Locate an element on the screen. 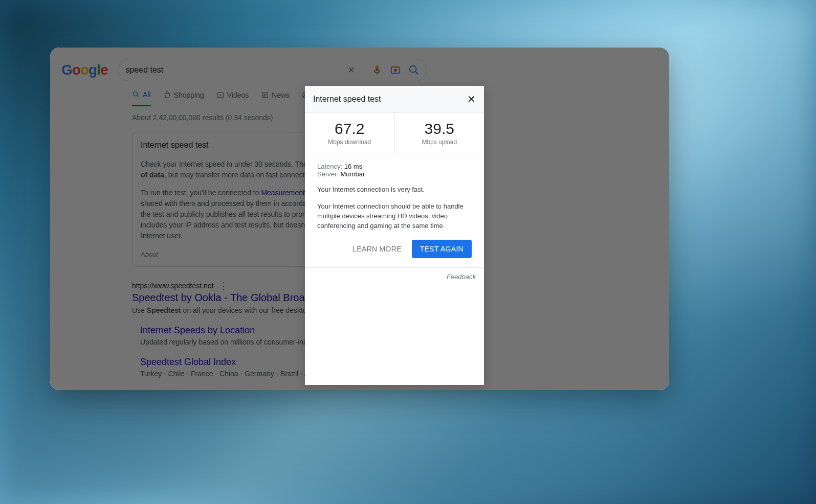 The width and height of the screenshot is (816, 504). download-speed: 67.2 Mbps download is located at coordinates (350, 133).